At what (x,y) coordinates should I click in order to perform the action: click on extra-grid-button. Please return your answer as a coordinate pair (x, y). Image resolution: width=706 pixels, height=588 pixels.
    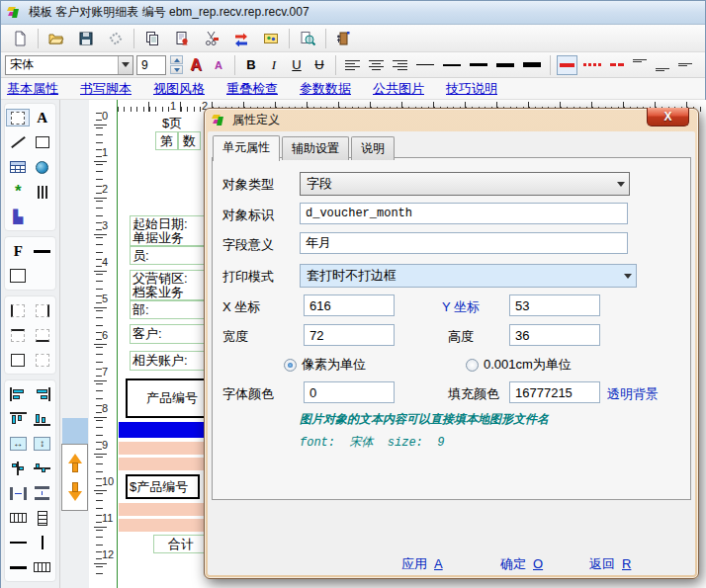
    Looking at the image, I should click on (43, 567).